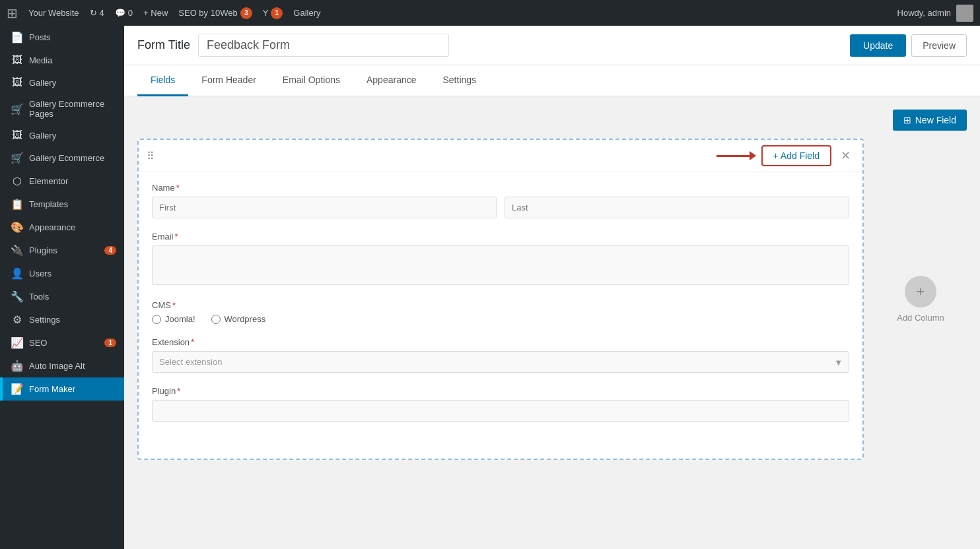 This screenshot has height=549, width=980. What do you see at coordinates (62, 82) in the screenshot?
I see `sidebar-item-gallery: 🖼 Gallery` at bounding box center [62, 82].